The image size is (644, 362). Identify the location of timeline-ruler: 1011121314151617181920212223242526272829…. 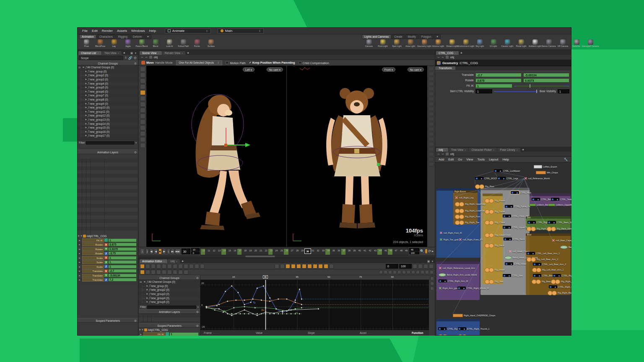
(304, 251).